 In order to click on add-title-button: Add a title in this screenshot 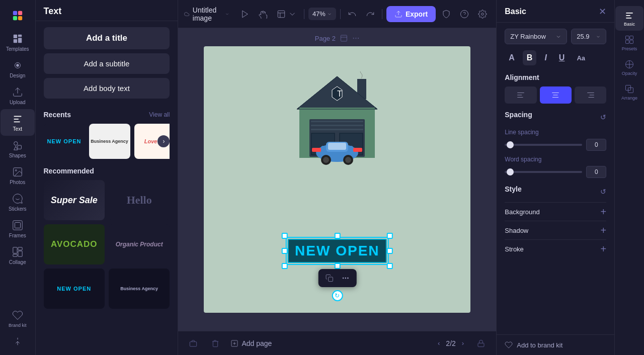, I will do `click(107, 38)`.